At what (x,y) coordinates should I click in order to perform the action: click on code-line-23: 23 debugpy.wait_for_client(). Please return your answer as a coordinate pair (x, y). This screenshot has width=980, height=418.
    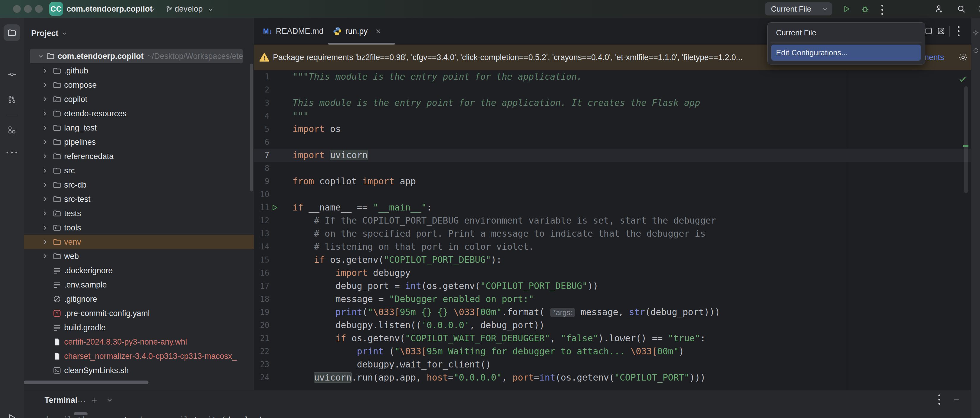
    Looking at the image, I should click on (612, 365).